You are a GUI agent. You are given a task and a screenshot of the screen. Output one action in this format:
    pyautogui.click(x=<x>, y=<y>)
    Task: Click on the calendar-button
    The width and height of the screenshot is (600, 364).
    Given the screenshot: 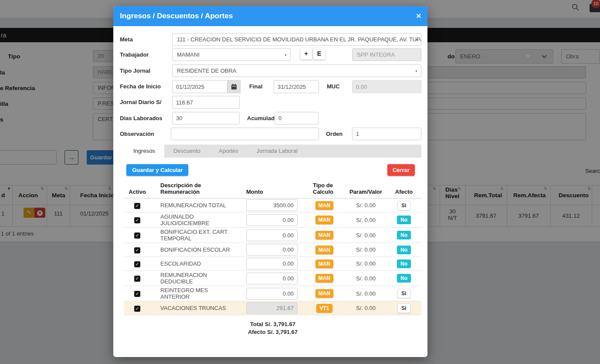 What is the action you would take?
    pyautogui.click(x=234, y=87)
    